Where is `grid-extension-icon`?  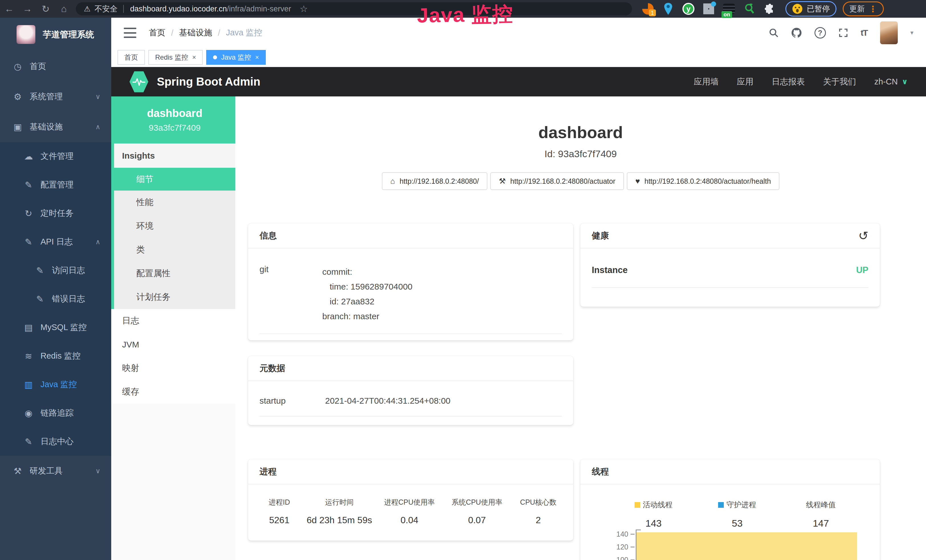
grid-extension-icon is located at coordinates (709, 9).